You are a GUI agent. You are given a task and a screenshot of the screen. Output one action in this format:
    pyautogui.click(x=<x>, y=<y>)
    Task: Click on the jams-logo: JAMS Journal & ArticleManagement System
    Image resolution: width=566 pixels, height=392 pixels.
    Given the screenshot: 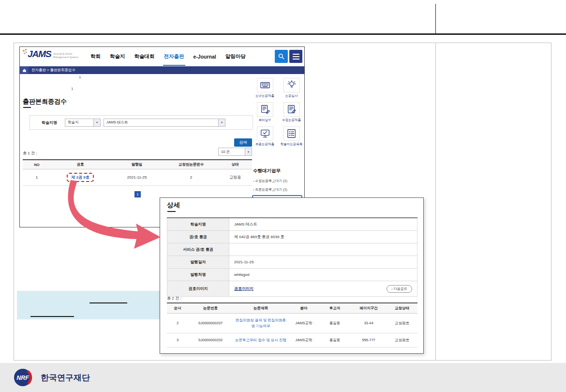 What is the action you would take?
    pyautogui.click(x=50, y=54)
    